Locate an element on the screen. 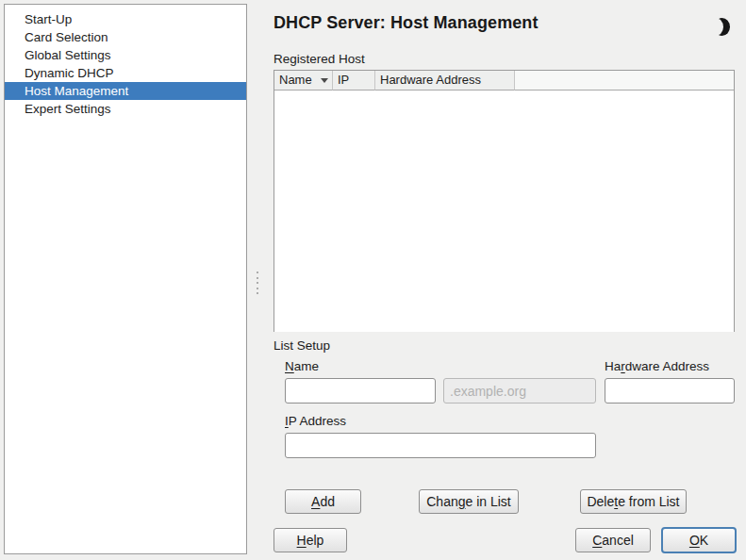  hardware-address-field-label: Hardware Address is located at coordinates (656, 366).